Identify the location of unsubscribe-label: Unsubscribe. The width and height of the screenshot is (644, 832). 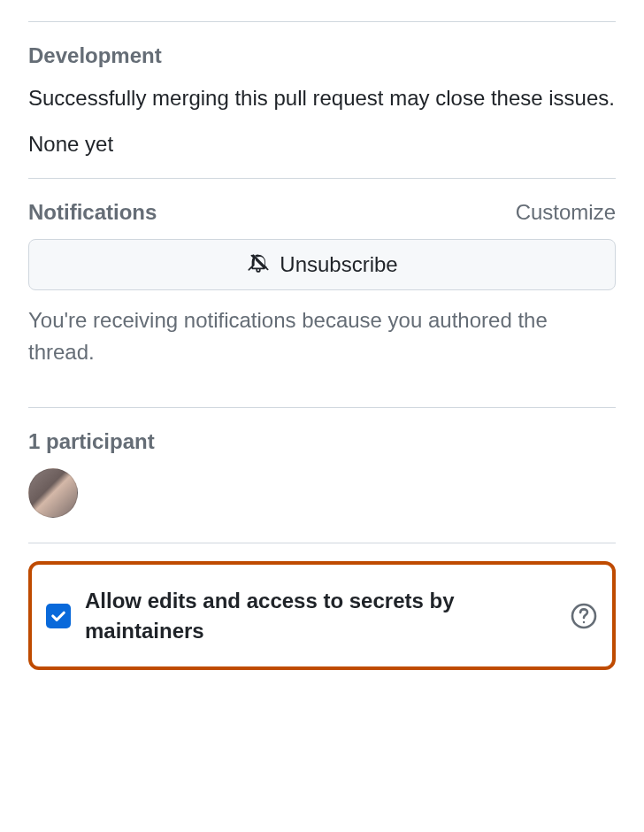
(338, 265).